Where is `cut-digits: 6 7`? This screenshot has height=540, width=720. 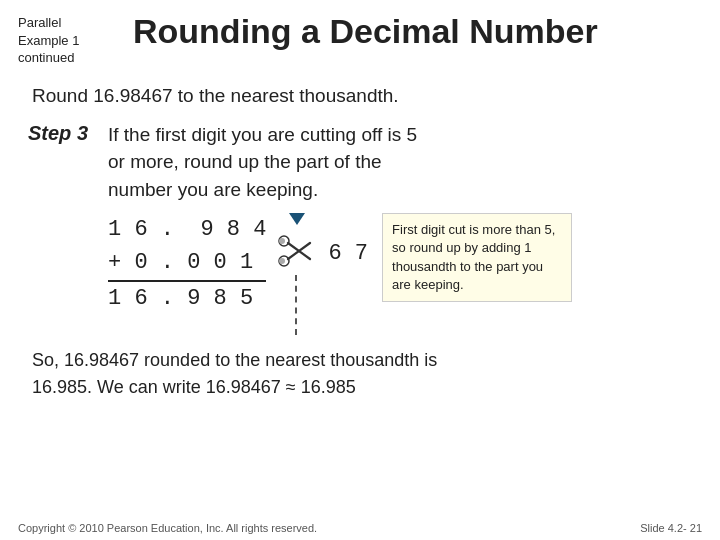 cut-digits: 6 7 is located at coordinates (348, 254).